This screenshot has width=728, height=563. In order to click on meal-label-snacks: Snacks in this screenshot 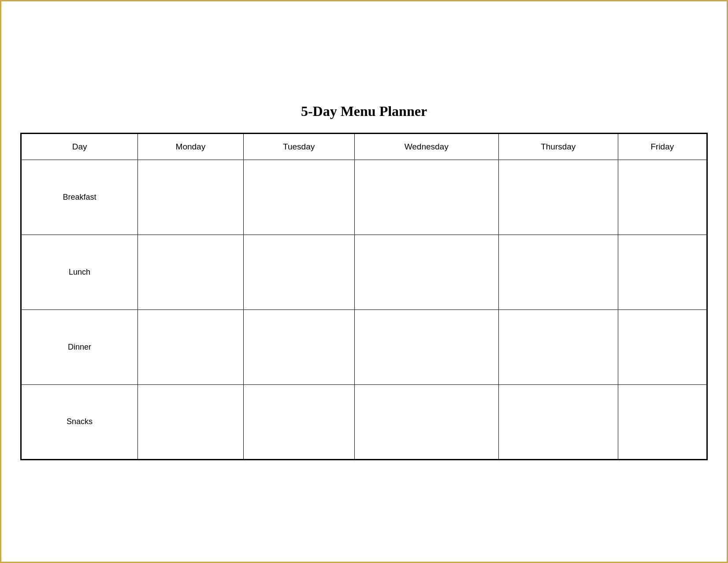, I will do `click(79, 422)`.